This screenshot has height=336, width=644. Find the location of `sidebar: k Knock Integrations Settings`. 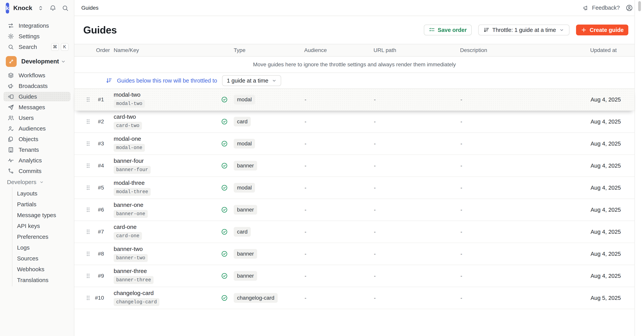

sidebar: k Knock Integrations Settings is located at coordinates (37, 168).